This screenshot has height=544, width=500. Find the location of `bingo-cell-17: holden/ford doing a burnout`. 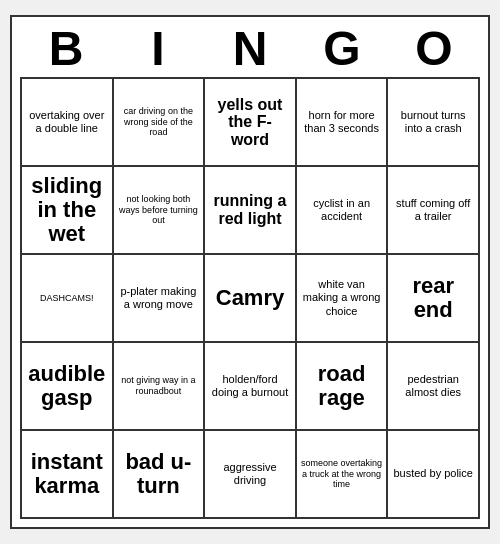

bingo-cell-17: holden/ford doing a burnout is located at coordinates (251, 387).